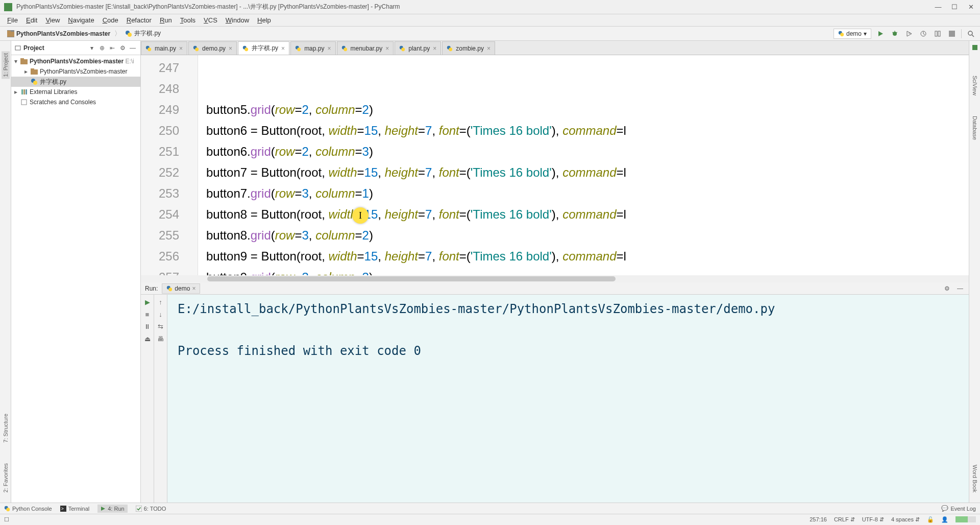 This screenshot has height=525, width=980. What do you see at coordinates (160, 214) in the screenshot?
I see `line-number: 254` at bounding box center [160, 214].